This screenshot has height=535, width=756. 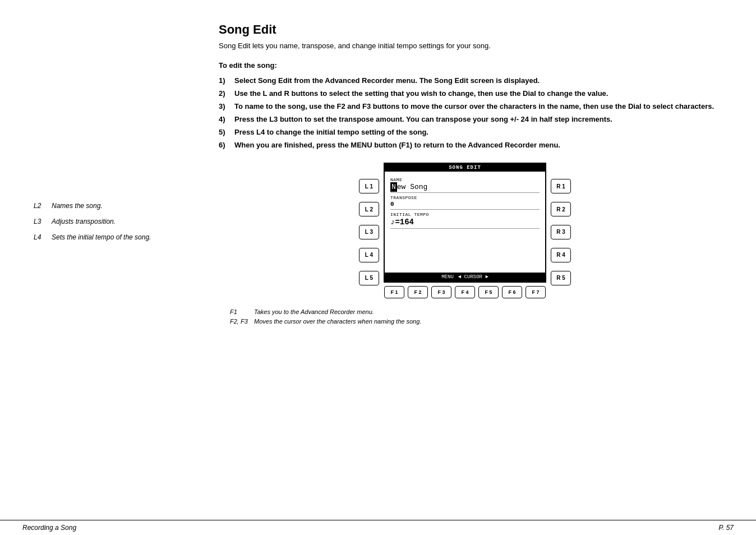 What do you see at coordinates (240, 322) in the screenshot?
I see `caption-f2f3-key: F2, F3` at bounding box center [240, 322].